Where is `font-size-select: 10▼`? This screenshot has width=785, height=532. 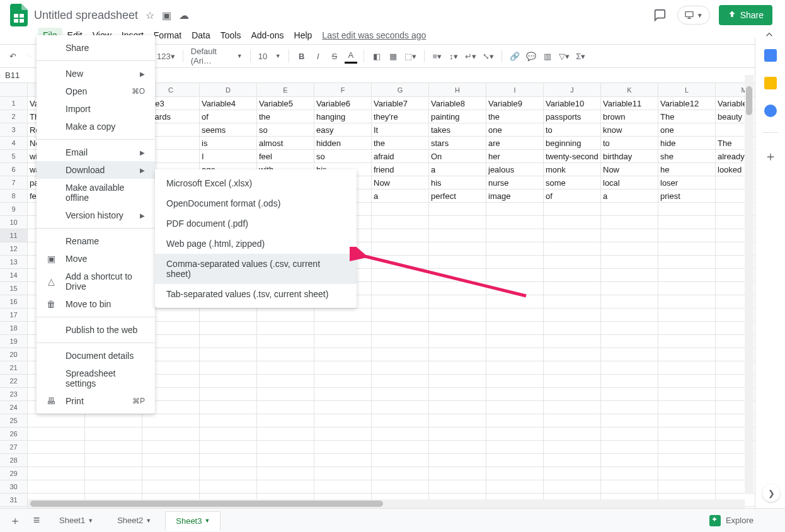
font-size-select: 10▼ is located at coordinates (270, 56).